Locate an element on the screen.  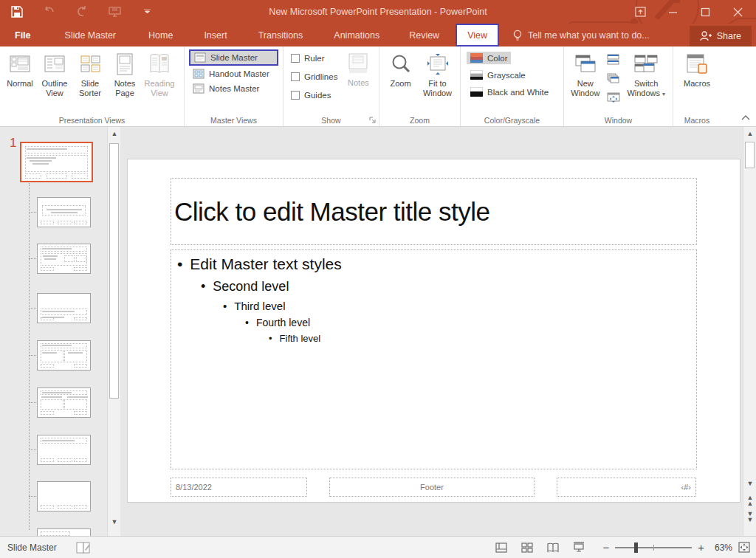
layout-thumbnail-title-slide is located at coordinates (63, 213).